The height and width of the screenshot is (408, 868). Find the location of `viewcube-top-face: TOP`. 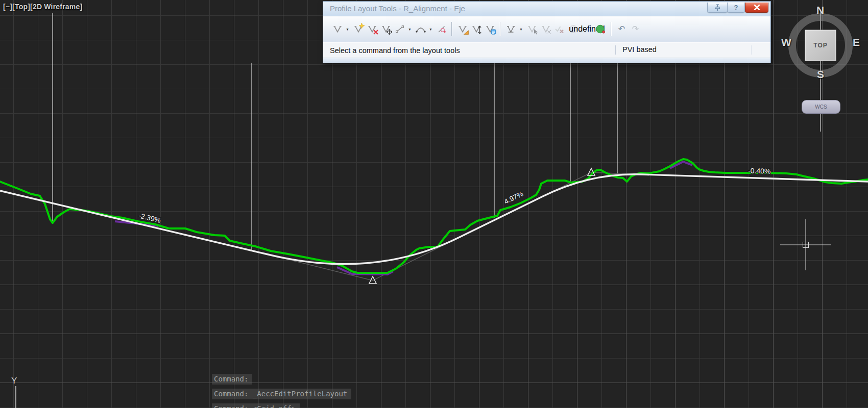

viewcube-top-face: TOP is located at coordinates (821, 45).